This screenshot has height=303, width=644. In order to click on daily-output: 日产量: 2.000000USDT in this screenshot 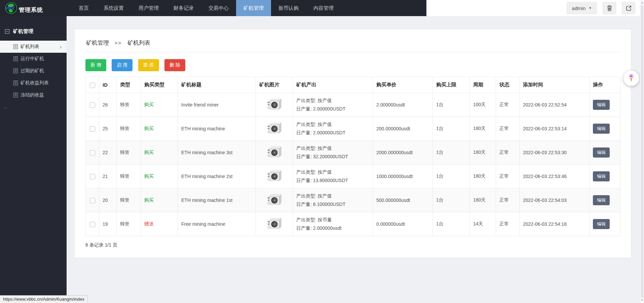, I will do `click(333, 109)`.